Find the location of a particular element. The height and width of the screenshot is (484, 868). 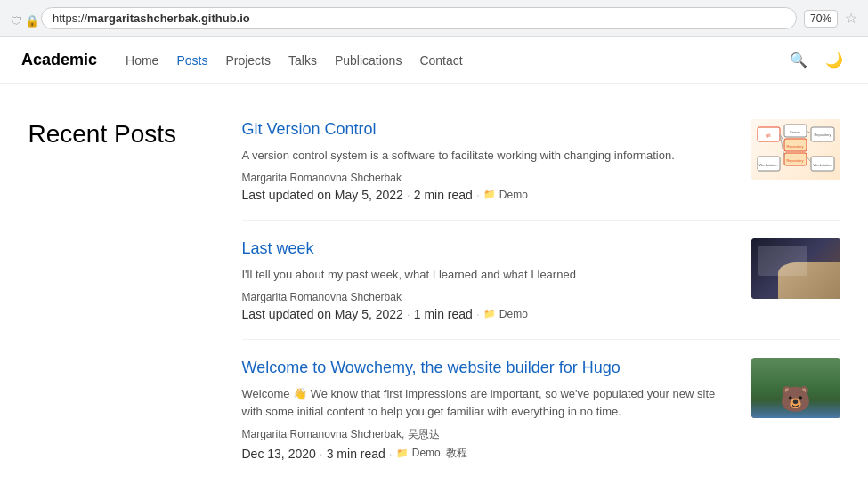

post-read-time: 1 min read is located at coordinates (443, 314).